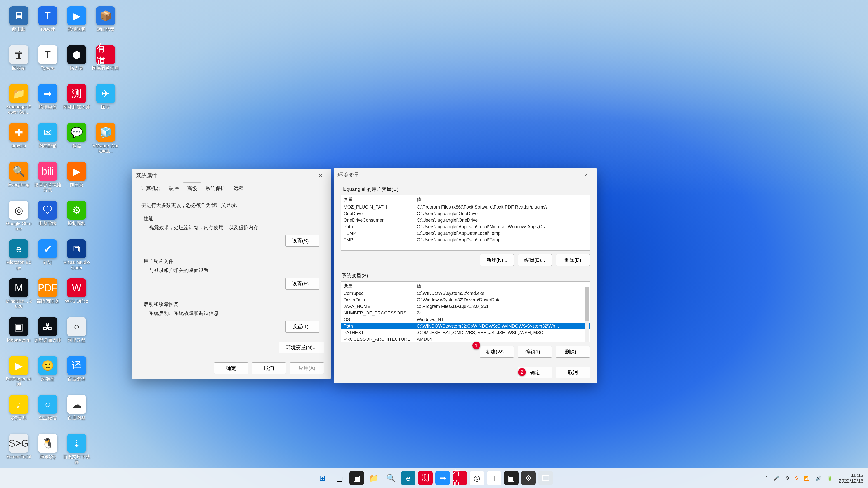 The width and height of the screenshot is (868, 488). What do you see at coordinates (465, 220) in the screenshot?
I see `table-row: OneDriveConsumerC:\Users\liuguanglei\One…` at bounding box center [465, 220].